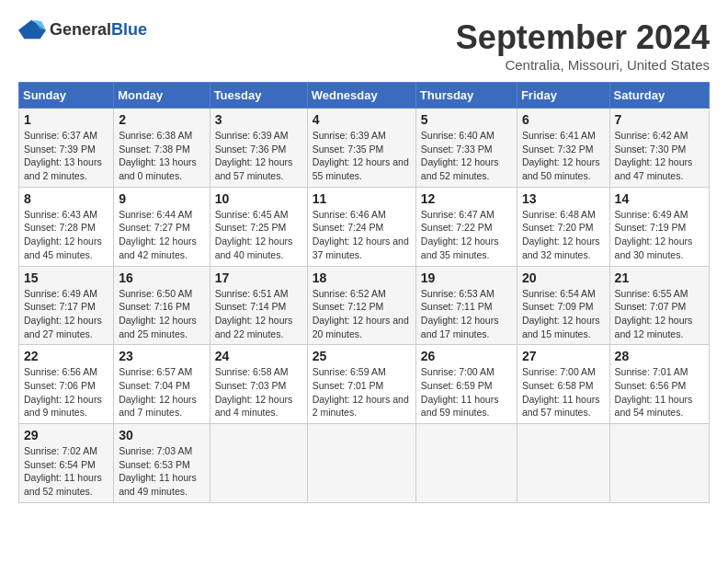  What do you see at coordinates (362, 278) in the screenshot?
I see `day-number: 18` at bounding box center [362, 278].